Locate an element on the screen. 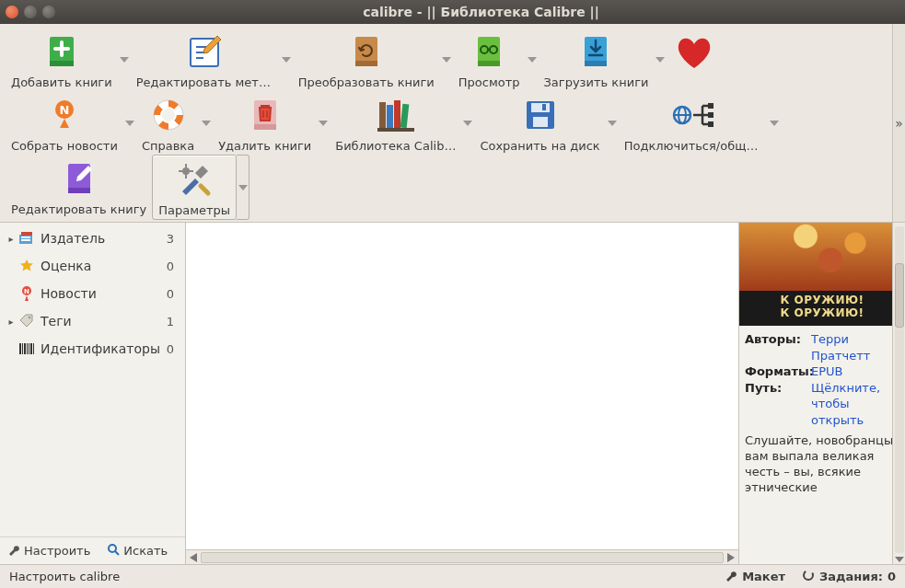  window-maximize-button is located at coordinates (49, 12).